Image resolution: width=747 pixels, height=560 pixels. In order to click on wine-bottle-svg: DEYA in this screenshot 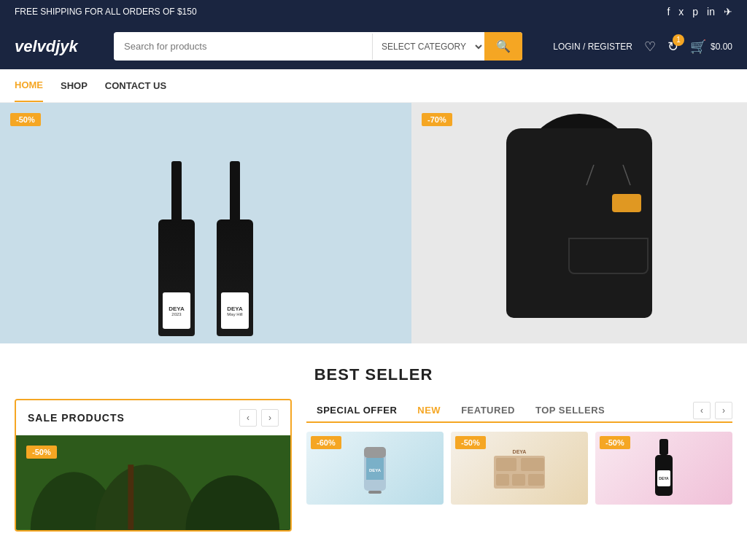, I will do `click(664, 468)`.